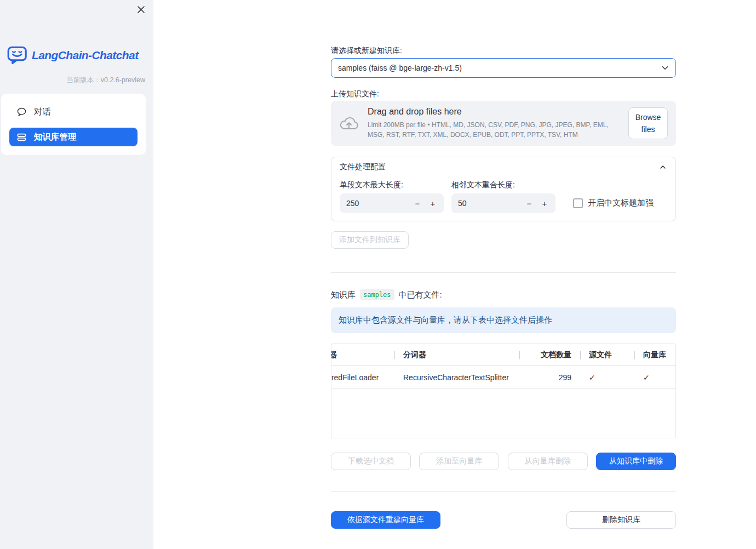 Image resolution: width=756 pixels, height=549 pixels. What do you see at coordinates (363, 378) in the screenshot?
I see `table-cell-loader: UnstructuredFileLoader` at bounding box center [363, 378].